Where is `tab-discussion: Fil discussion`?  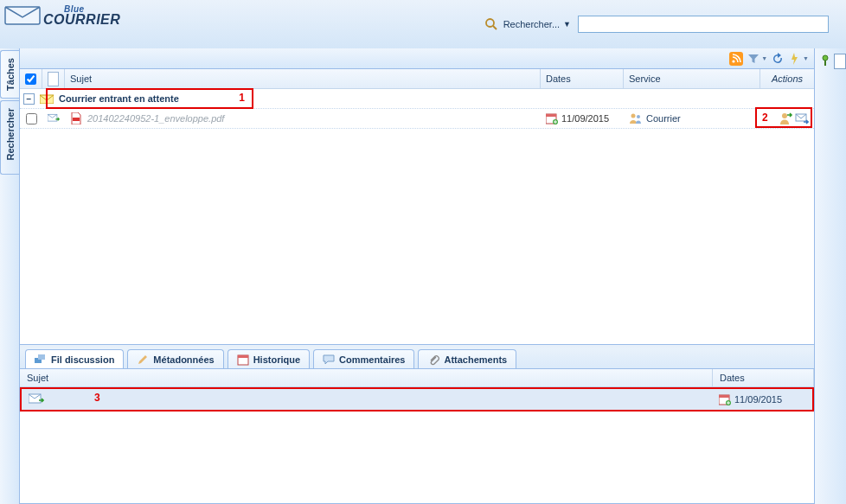 tab-discussion: Fil discussion is located at coordinates (74, 359).